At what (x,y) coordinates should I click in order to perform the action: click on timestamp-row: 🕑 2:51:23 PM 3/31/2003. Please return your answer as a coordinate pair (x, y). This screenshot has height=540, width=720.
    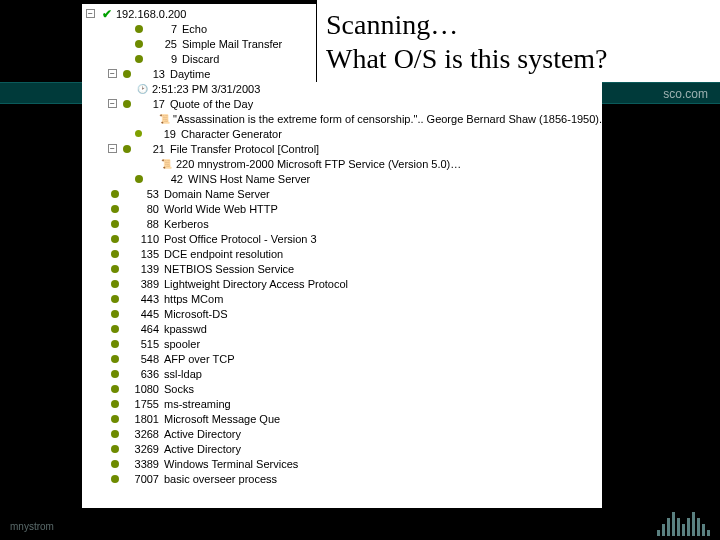
    Looking at the image, I should click on (342, 88).